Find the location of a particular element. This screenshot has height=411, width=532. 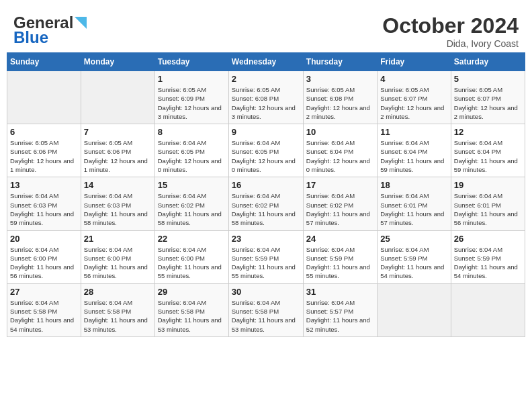

header-row: SundayMondayTuesdayWednesdayThursdayFrid… is located at coordinates (266, 62).